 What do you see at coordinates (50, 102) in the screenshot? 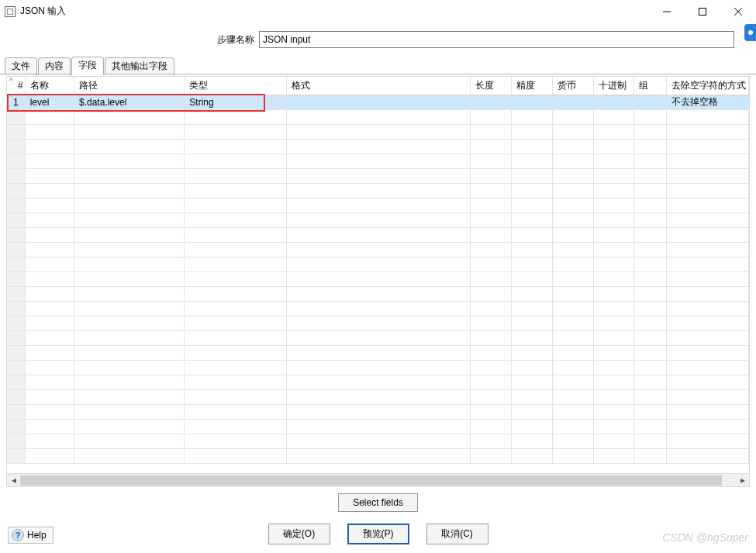
I see `cell-name: level` at bounding box center [50, 102].